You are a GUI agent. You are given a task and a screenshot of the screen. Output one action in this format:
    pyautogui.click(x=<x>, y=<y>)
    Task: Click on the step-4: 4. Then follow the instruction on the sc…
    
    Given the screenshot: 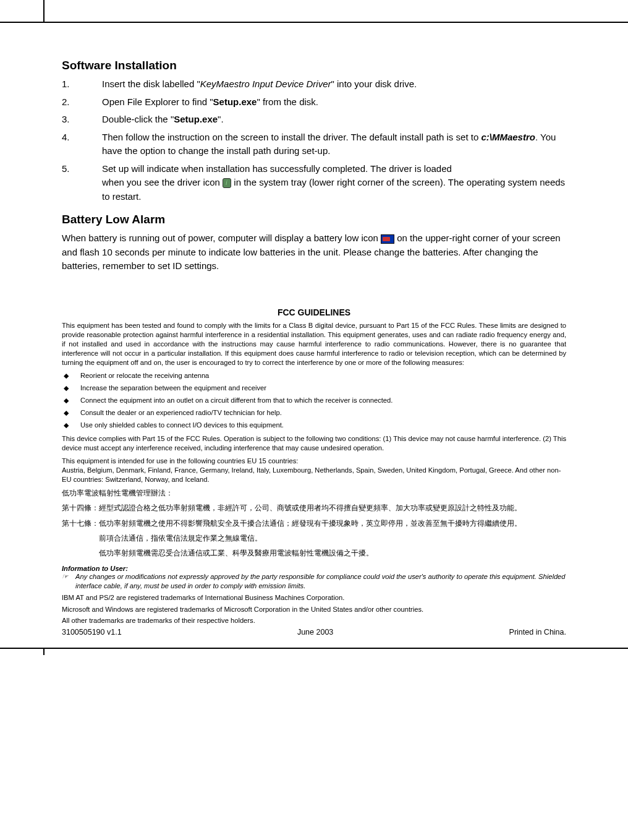 What is the action you would take?
    pyautogui.click(x=314, y=145)
    